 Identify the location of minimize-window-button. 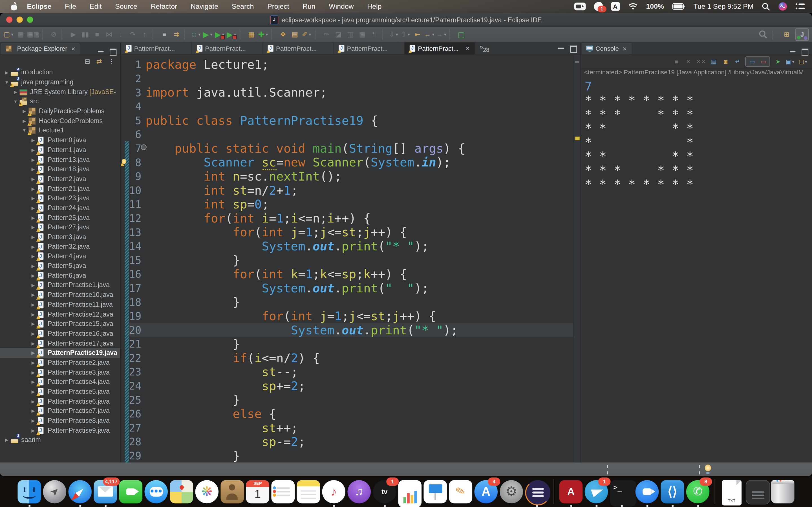
(20, 20).